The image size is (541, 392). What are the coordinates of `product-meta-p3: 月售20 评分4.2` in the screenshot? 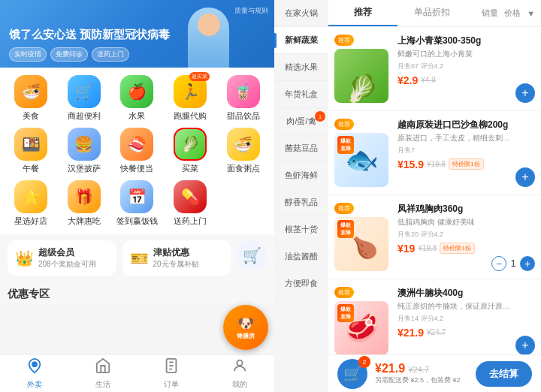 It's located at (442, 234).